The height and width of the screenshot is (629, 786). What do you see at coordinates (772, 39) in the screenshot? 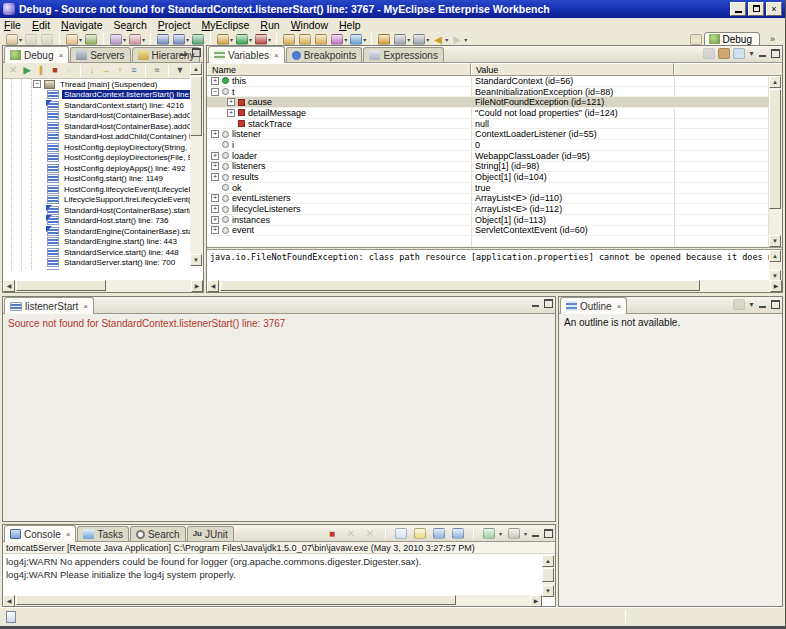
I see `perspective-overflow: »` at bounding box center [772, 39].